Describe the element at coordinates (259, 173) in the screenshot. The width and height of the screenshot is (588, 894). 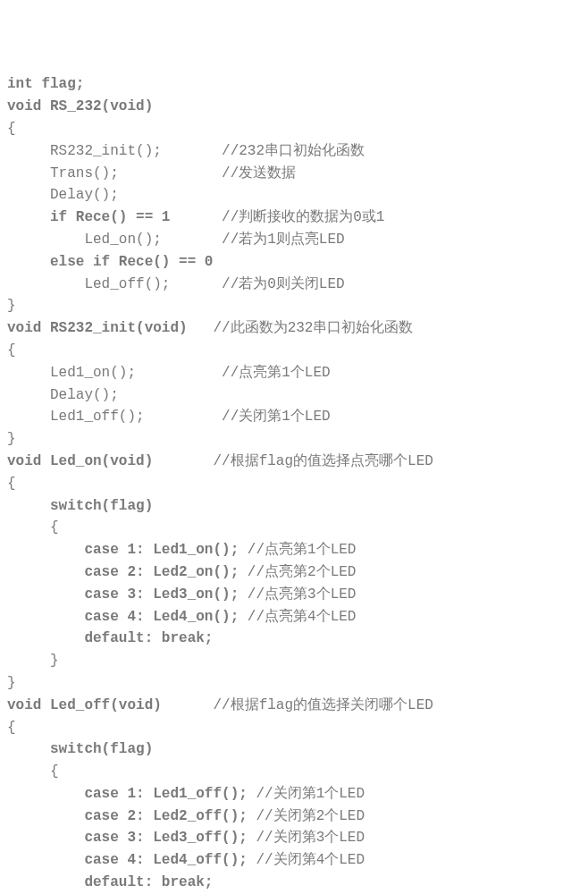
I see `code-comment: //发送数据` at that location.